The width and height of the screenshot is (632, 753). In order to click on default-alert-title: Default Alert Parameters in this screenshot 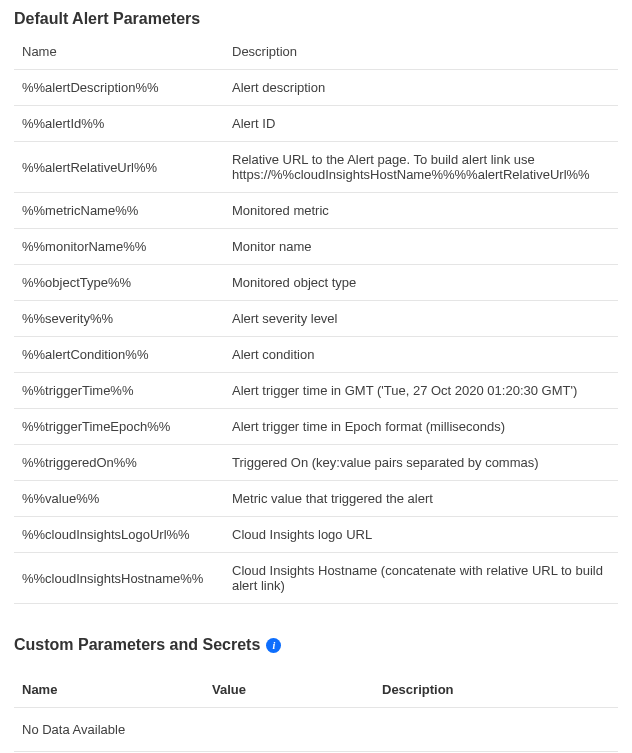, I will do `click(316, 19)`.